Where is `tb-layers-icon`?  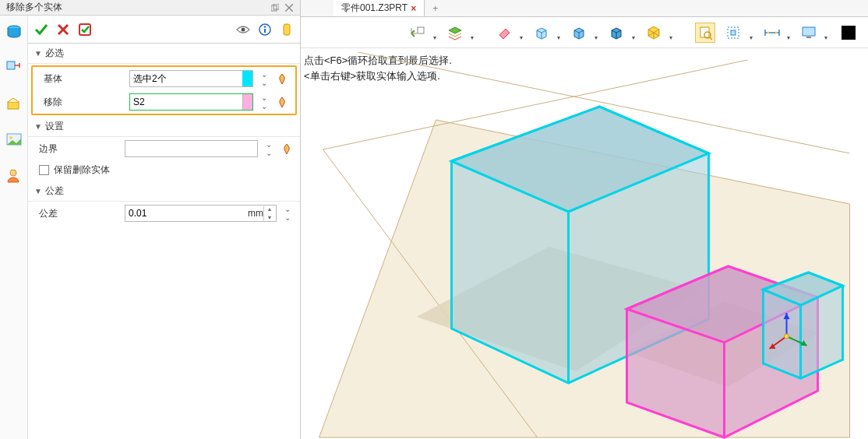
tb-layers-icon is located at coordinates (460, 33).